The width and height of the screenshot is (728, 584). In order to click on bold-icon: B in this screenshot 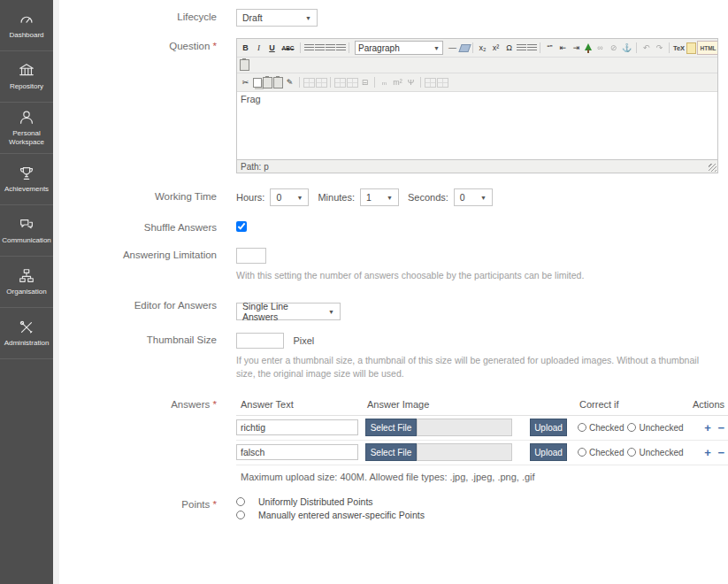, I will do `click(246, 48)`.